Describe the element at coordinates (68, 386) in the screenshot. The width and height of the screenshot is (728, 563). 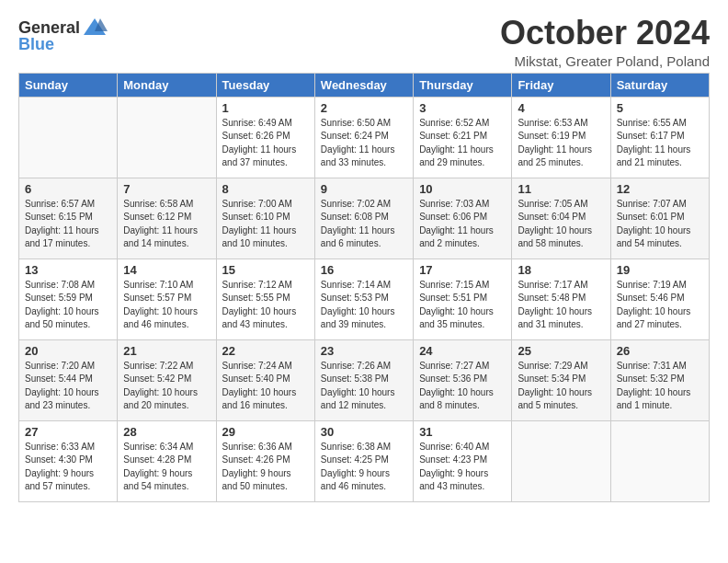
I see `day-info: Sunrise: 7:20 AM Sunset: 5:44 PM Dayligh…` at that location.